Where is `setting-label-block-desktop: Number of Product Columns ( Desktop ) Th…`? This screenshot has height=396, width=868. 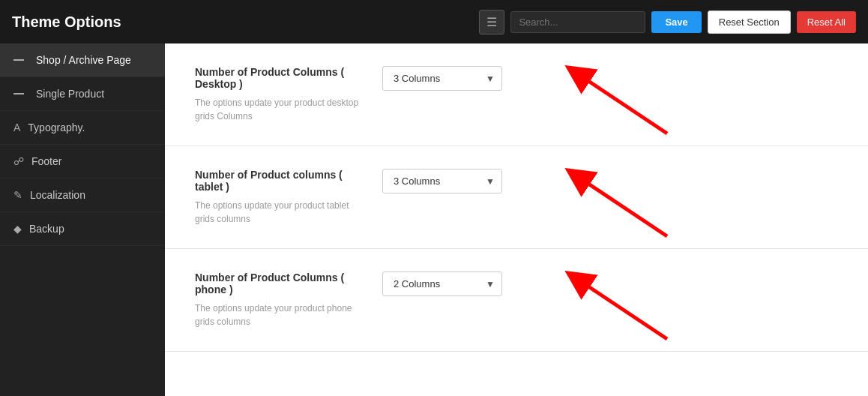
setting-label-block-desktop: Number of Product Columns ( Desktop ) Th… is located at coordinates (277, 94).